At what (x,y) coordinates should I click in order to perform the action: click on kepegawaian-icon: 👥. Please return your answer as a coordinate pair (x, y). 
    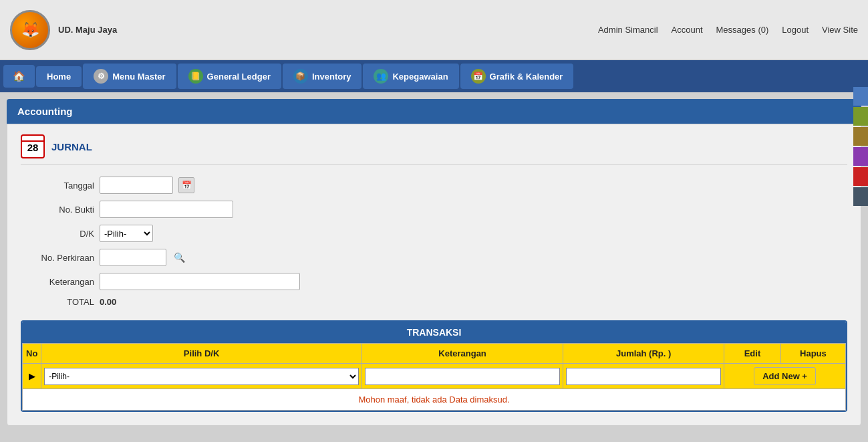
    Looking at the image, I should click on (381, 76).